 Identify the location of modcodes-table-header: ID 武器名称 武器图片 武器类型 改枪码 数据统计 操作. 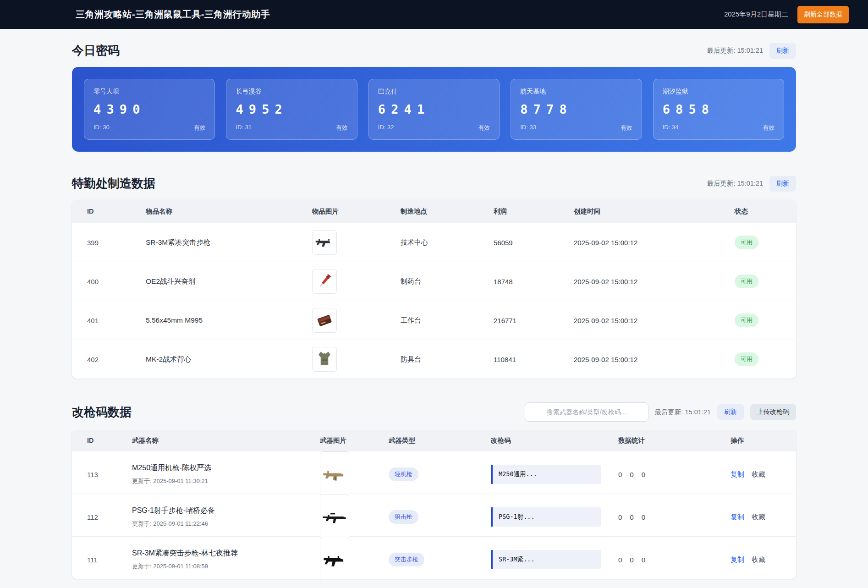
(434, 440).